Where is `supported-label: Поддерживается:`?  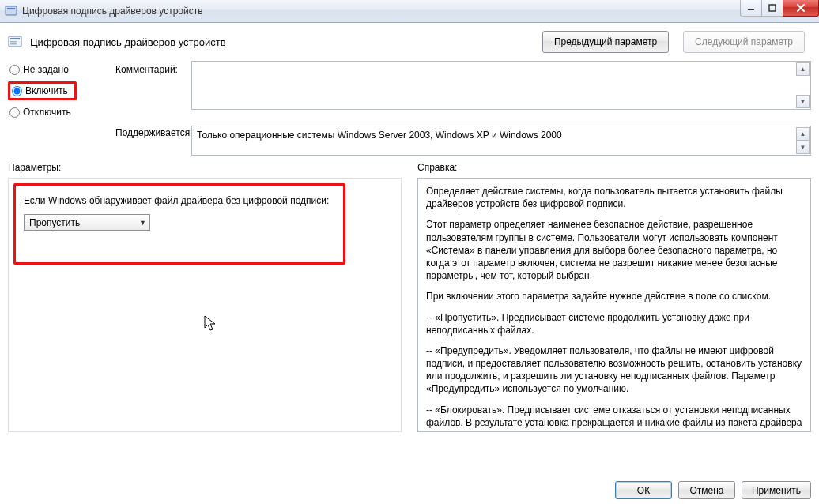
supported-label: Поддерживается: is located at coordinates (151, 132).